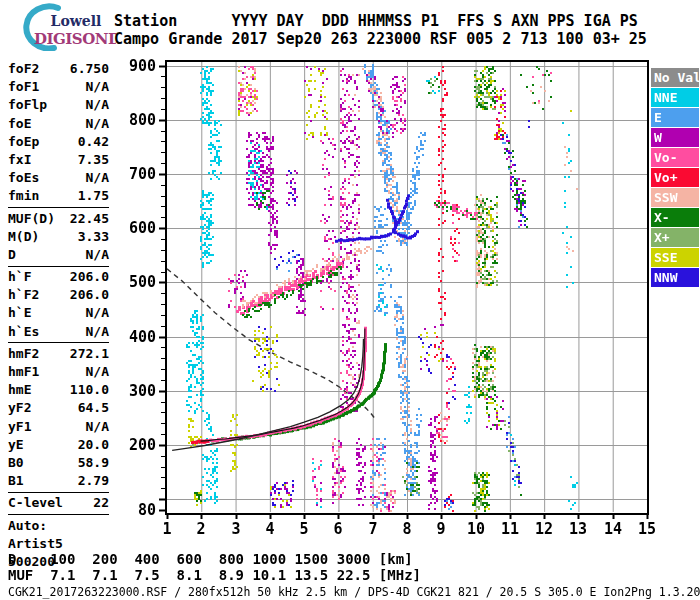 The width and height of the screenshot is (700, 600). What do you see at coordinates (236, 530) in the screenshot?
I see `x-axis-tick-label: 3` at bounding box center [236, 530].